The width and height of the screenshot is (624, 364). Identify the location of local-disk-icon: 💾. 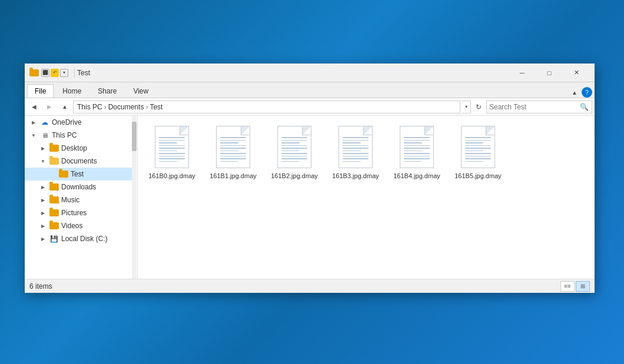
(54, 239).